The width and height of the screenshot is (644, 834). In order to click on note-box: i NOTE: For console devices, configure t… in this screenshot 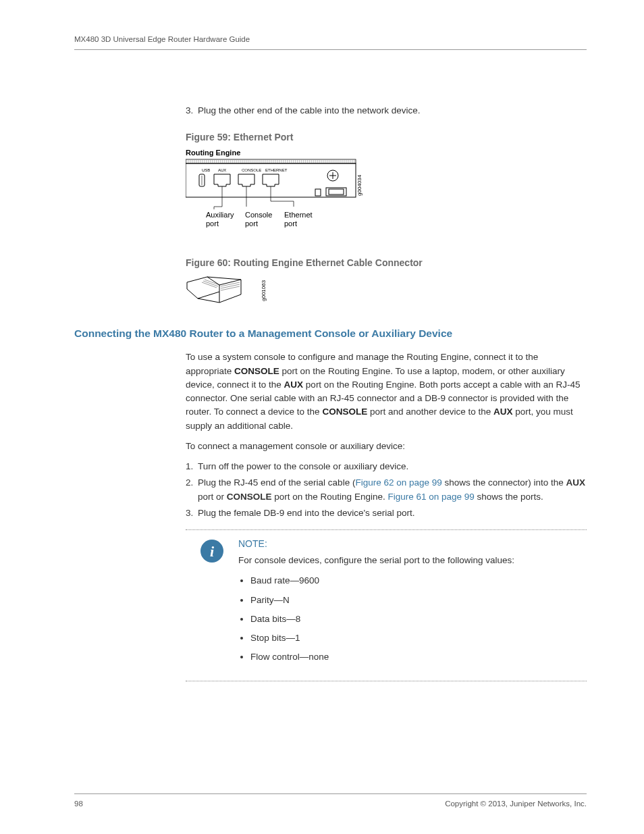, I will do `click(386, 605)`.